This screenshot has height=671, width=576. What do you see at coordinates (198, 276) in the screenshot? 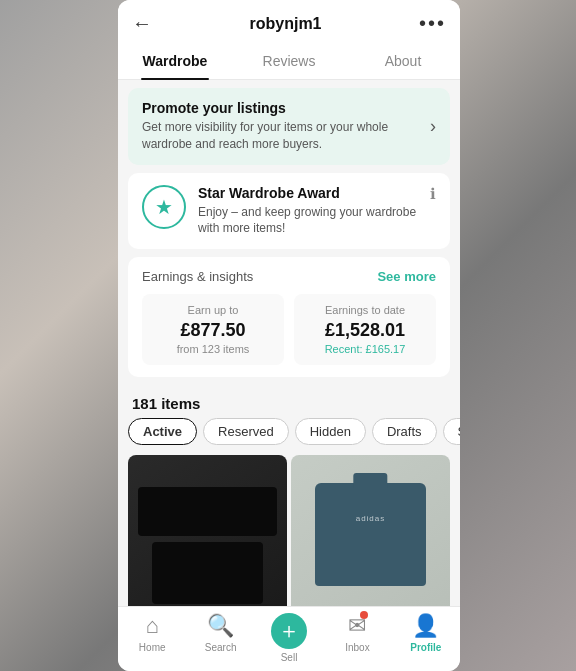
I see `earnings-label: Earnings & insights` at bounding box center [198, 276].